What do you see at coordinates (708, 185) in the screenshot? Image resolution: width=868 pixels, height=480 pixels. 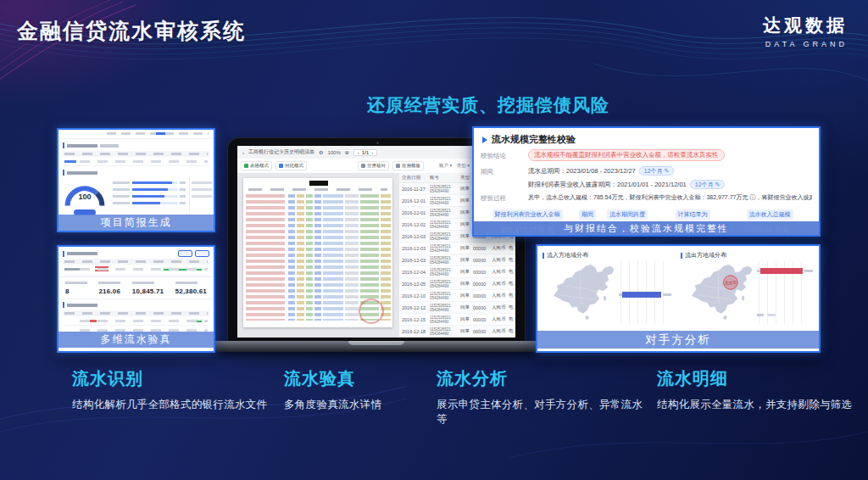 I see `period-tag-2: 12个月✎` at bounding box center [708, 185].